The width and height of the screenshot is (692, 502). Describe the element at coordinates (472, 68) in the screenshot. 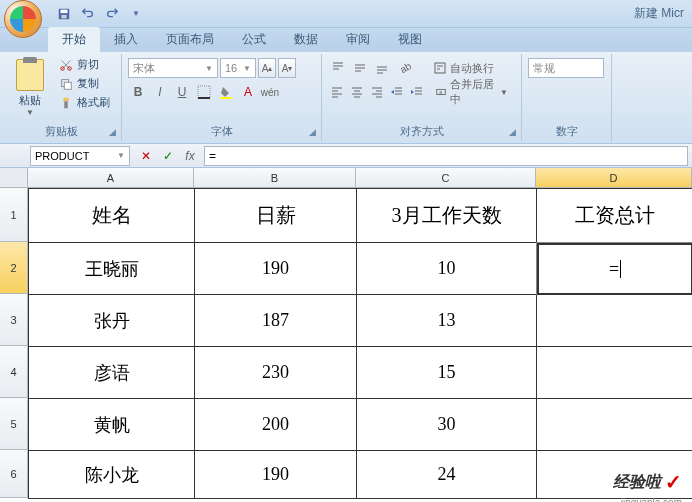

I see `wrap-label: 自动换行` at that location.